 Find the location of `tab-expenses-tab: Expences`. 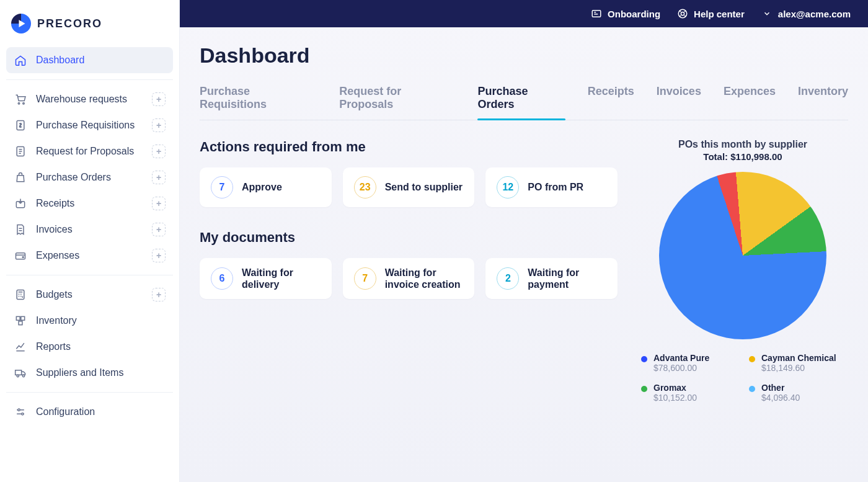

tab-expenses-tab: Expences is located at coordinates (750, 102).